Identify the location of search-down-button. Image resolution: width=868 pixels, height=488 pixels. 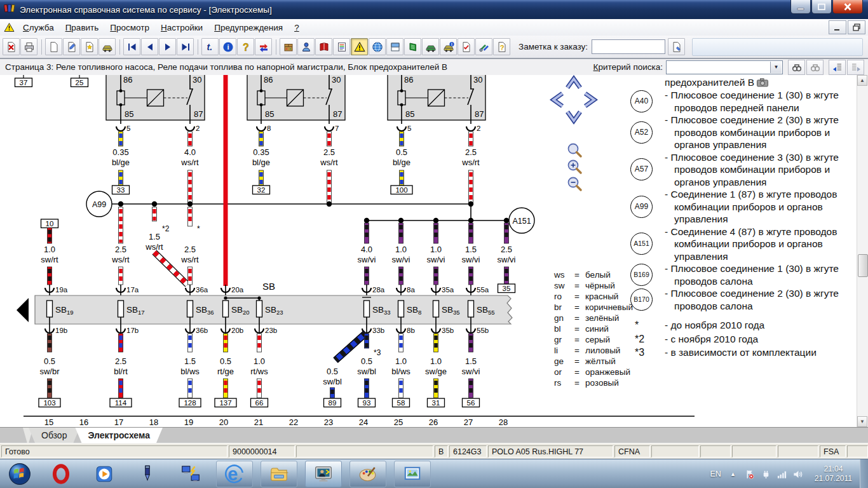
(797, 67).